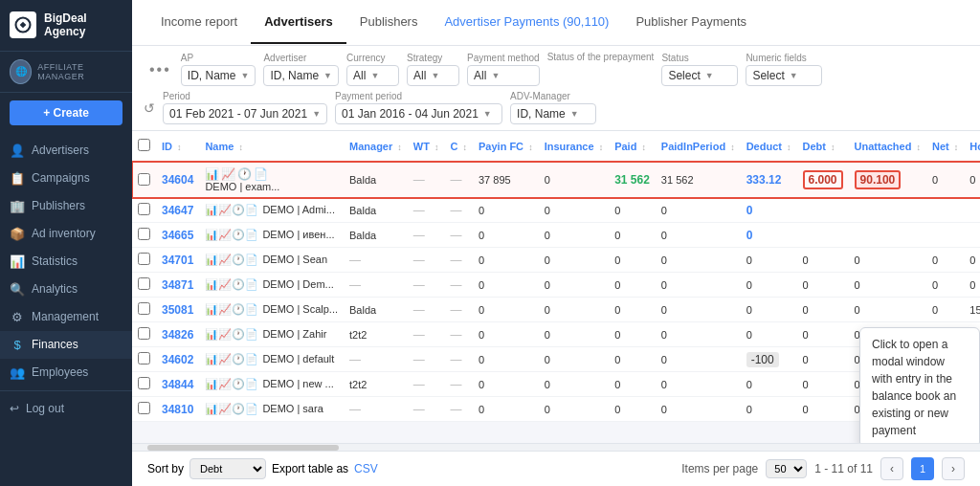  I want to click on col-debt: Debt ↕, so click(823, 146).